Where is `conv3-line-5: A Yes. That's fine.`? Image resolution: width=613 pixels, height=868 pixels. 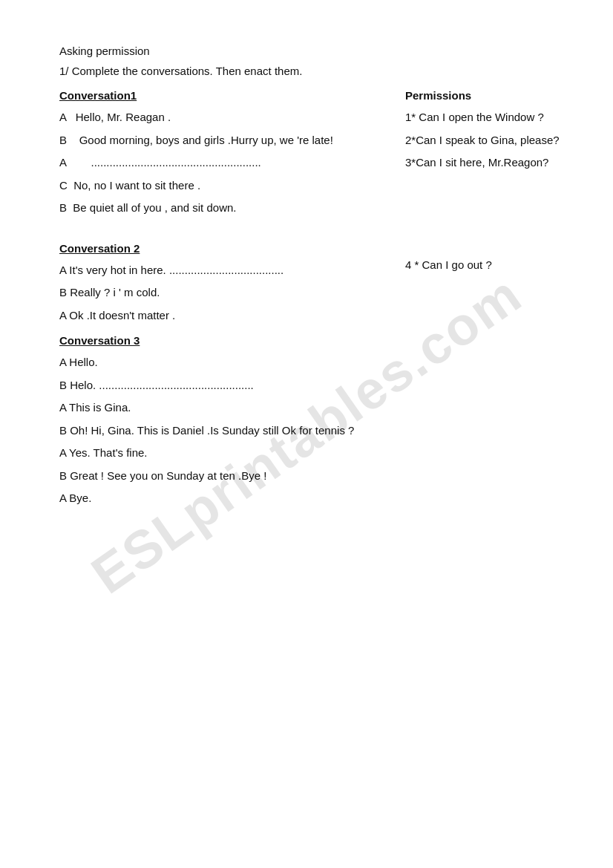
conv3-line-5: A Yes. That's fine. is located at coordinates (310, 453).